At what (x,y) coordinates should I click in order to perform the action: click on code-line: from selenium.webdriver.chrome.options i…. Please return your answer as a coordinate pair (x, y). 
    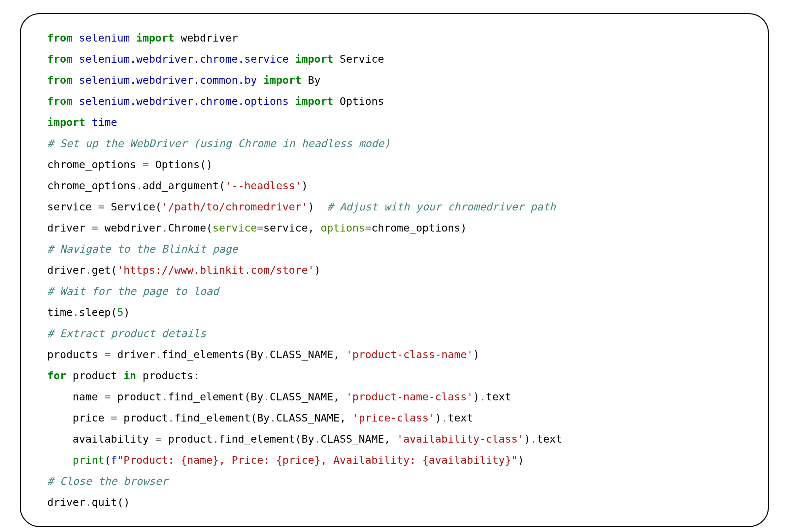
    Looking at the image, I should click on (216, 101).